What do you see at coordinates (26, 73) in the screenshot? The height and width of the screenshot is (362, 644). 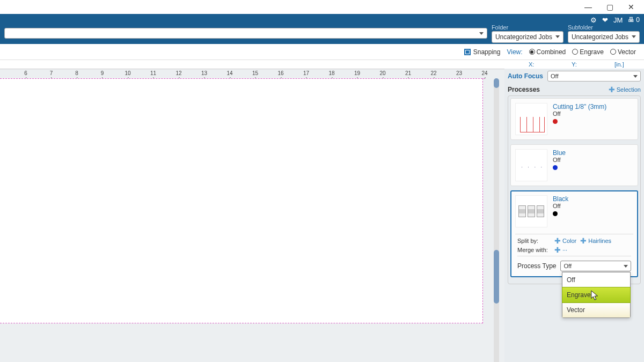 I see `ruler-tick: 6` at bounding box center [26, 73].